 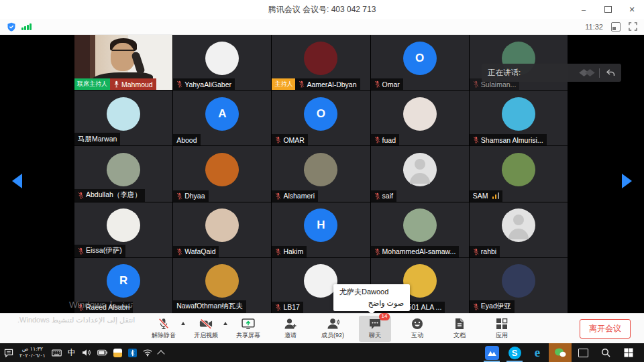 I want to click on participant-name: OMAR, so click(x=294, y=140).